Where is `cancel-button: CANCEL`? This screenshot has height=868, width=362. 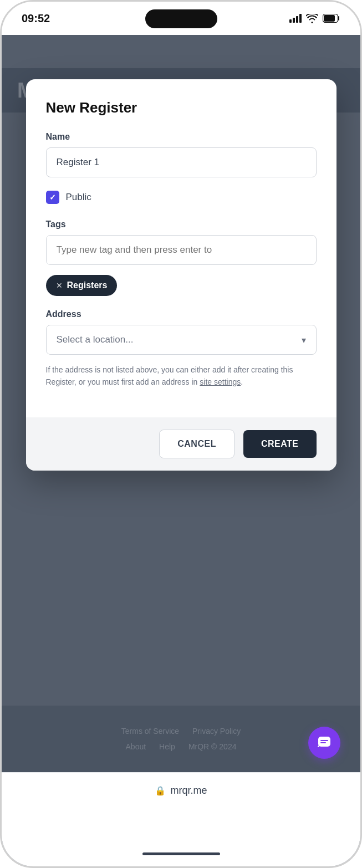 cancel-button: CANCEL is located at coordinates (197, 444).